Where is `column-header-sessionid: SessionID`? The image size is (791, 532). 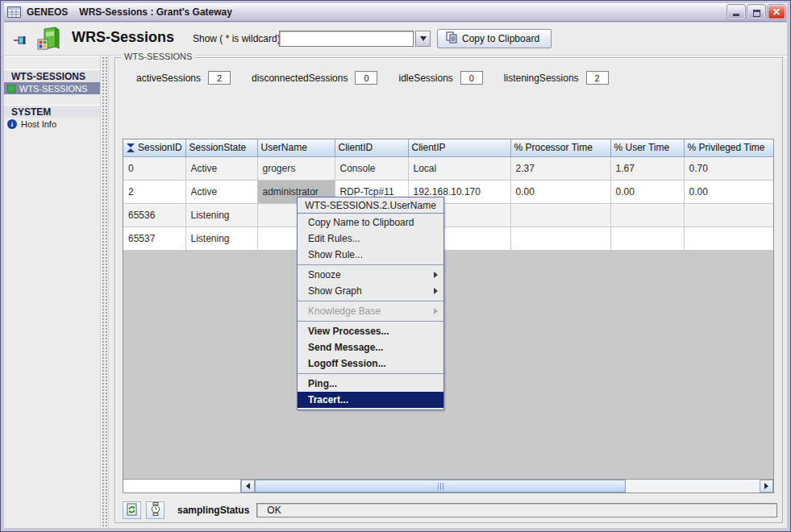
column-header-sessionid: SessionID is located at coordinates (155, 148).